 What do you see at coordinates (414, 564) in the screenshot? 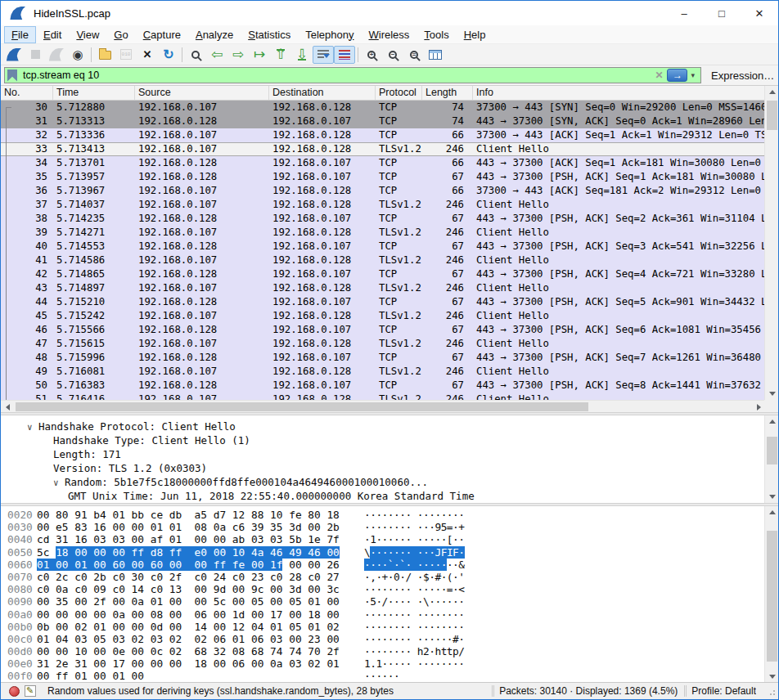
I see `hex-ascii: ····`·`· ·······&` at bounding box center [414, 564].